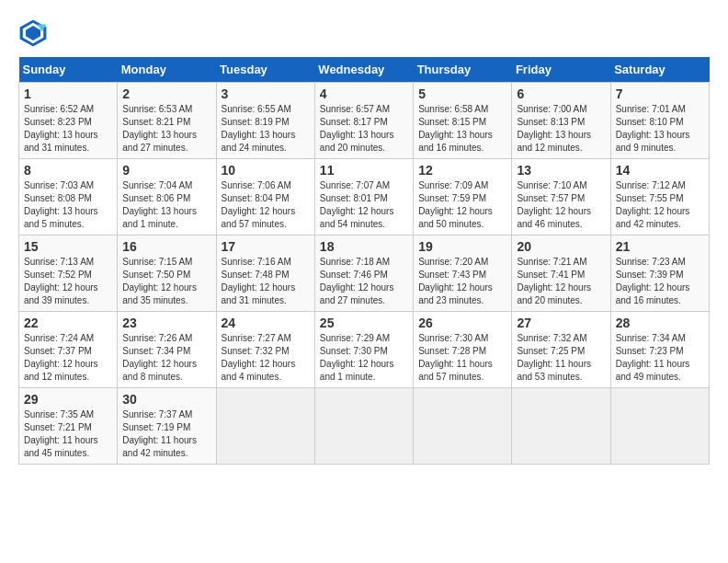  Describe the element at coordinates (266, 247) in the screenshot. I see `day-number: 17` at that location.